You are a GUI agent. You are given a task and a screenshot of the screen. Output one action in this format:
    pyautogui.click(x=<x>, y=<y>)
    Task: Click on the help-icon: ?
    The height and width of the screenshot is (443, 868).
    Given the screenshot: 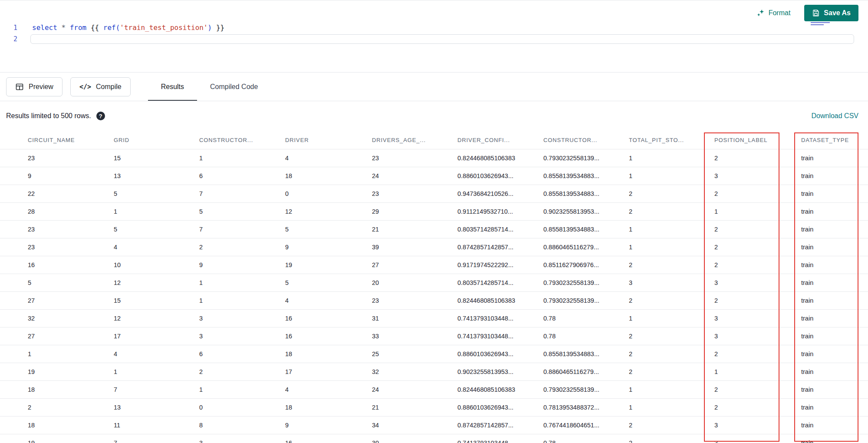 What is the action you would take?
    pyautogui.click(x=101, y=116)
    